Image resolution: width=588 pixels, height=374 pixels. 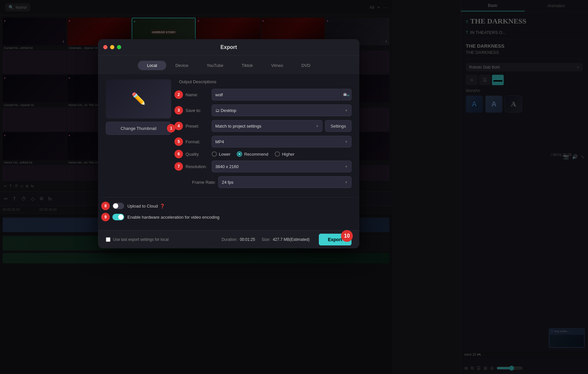 I want to click on minimize-dot, so click(x=112, y=47).